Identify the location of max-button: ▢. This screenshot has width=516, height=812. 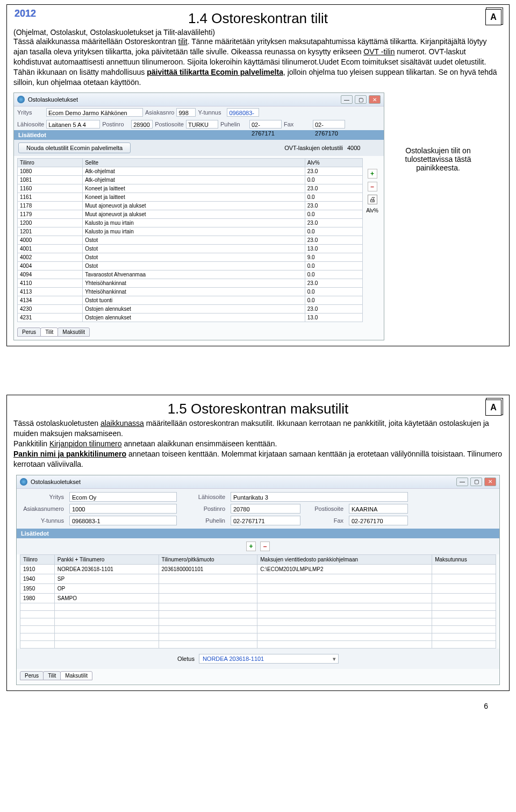
(361, 99).